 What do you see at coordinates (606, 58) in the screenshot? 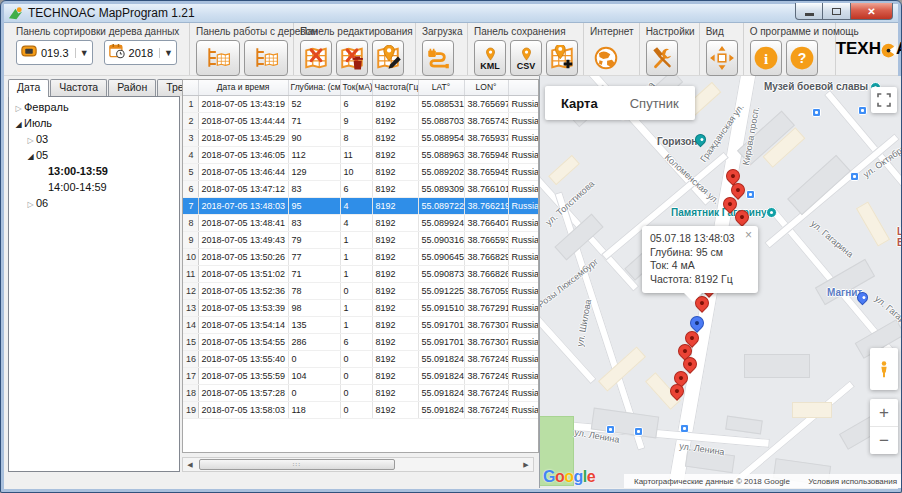
I see `internet-globe-button` at bounding box center [606, 58].